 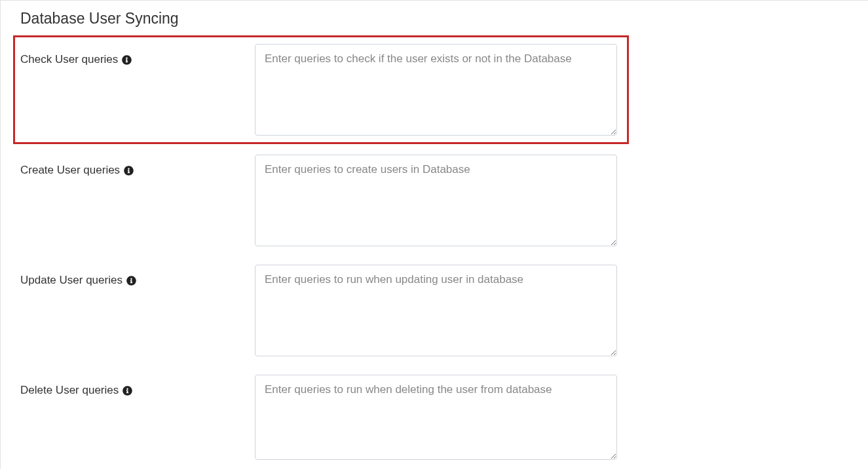 What do you see at coordinates (138, 55) in the screenshot?
I see `check-user-label: Check User queries` at bounding box center [138, 55].